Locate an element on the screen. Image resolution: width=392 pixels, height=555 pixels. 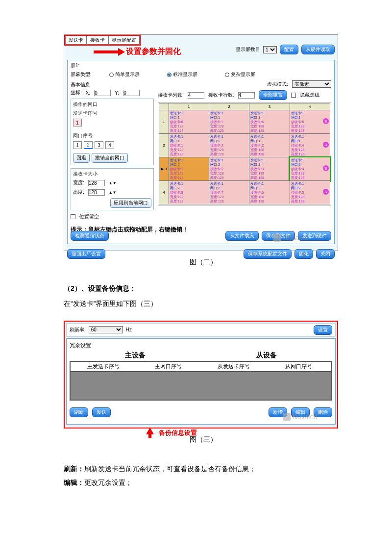
y-input is located at coordinates (131, 93).